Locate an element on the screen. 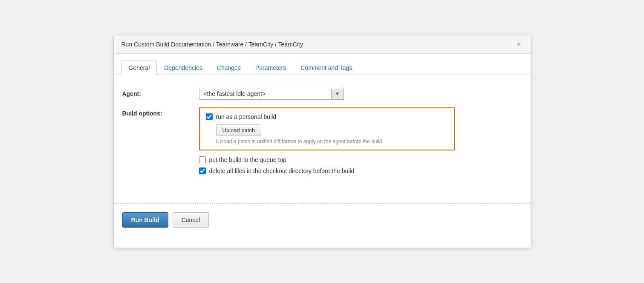 Image resolution: width=644 pixels, height=283 pixels. dialog-header: Run Custom Build Documentation / Teamwar… is located at coordinates (322, 44).